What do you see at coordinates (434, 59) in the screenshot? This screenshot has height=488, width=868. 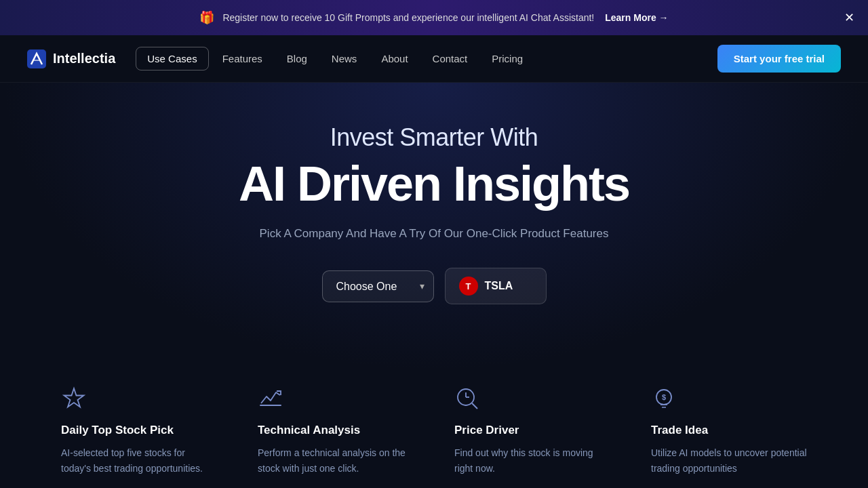 I see `navbar: Intellectia Use Cases Features Blog News…` at bounding box center [434, 59].